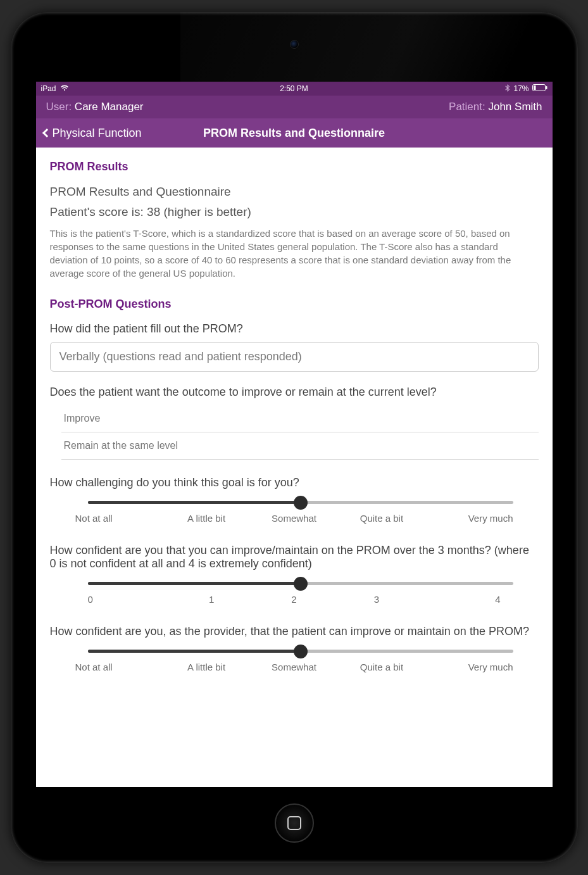  I want to click on battery-pct: 17%, so click(521, 89).